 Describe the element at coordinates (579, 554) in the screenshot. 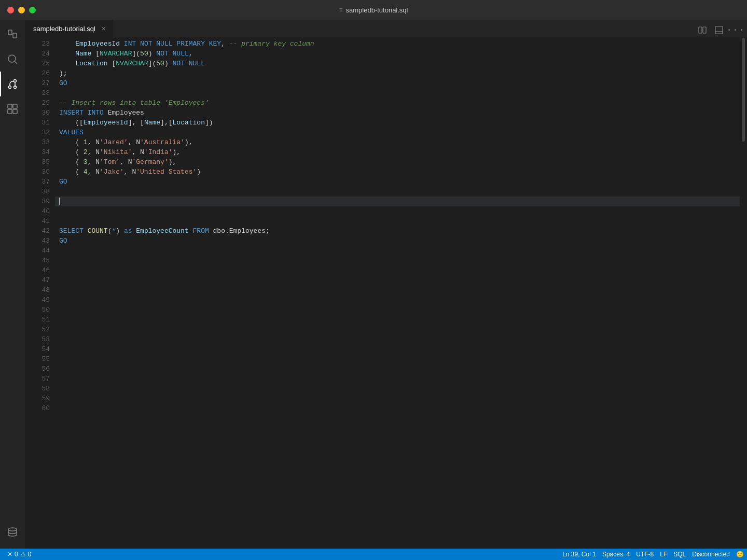

I see `status-cursor-position: Ln 39, Col 1` at that location.